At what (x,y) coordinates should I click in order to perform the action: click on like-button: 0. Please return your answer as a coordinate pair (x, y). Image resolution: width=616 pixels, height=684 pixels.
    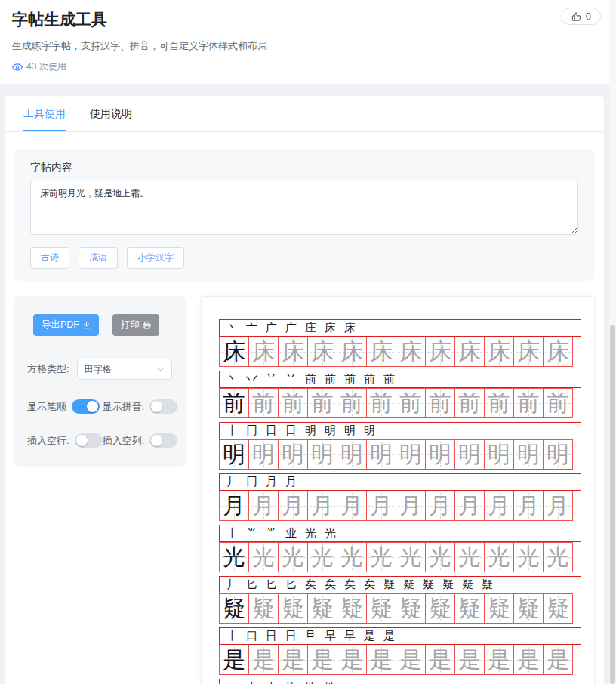
    Looking at the image, I should click on (581, 17).